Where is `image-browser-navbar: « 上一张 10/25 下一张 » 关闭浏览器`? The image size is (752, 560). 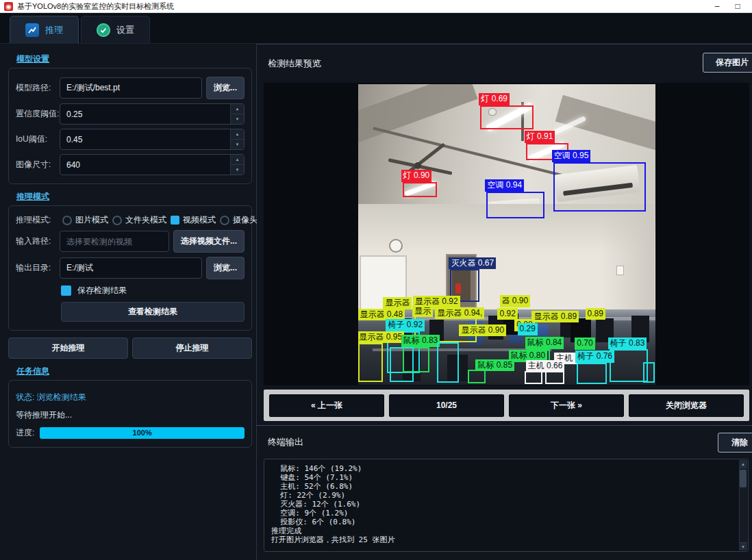 image-browser-navbar: « 上一张 10/25 下一张 » 关闭浏览器 is located at coordinates (507, 405).